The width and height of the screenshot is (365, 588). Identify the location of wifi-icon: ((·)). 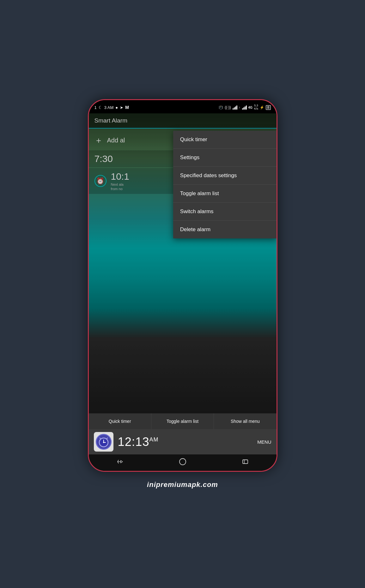
(228, 107).